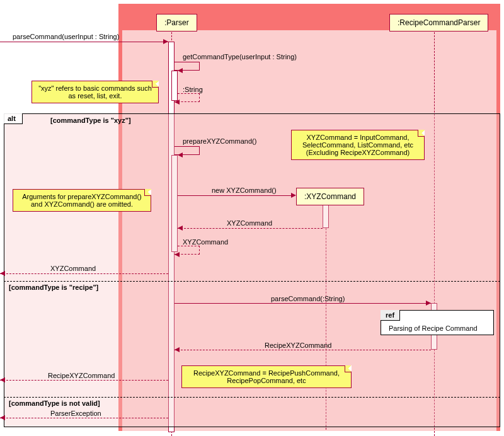  I want to click on arrow-xyz-ret1, so click(250, 228).